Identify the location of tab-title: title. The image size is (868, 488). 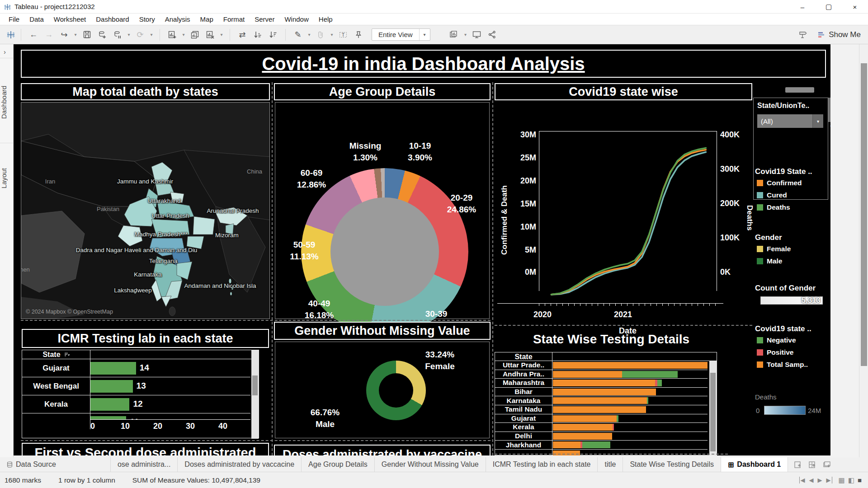
(610, 465).